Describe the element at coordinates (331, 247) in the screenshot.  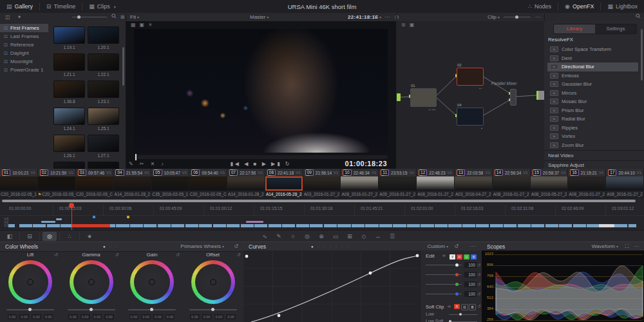
I see `page-dots: ● ○ ○ ○ ○ ○ ○` at that location.